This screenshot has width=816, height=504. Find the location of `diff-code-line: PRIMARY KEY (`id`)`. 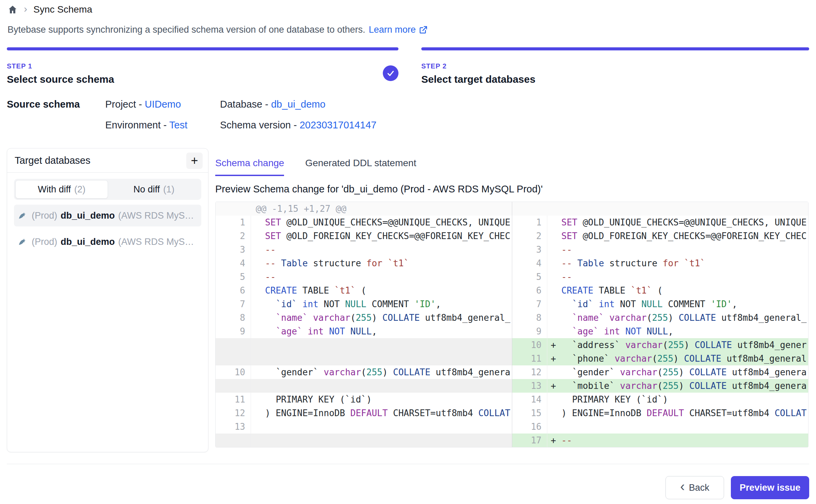

diff-code-line: PRIMARY KEY (`id`) is located at coordinates (678, 399).